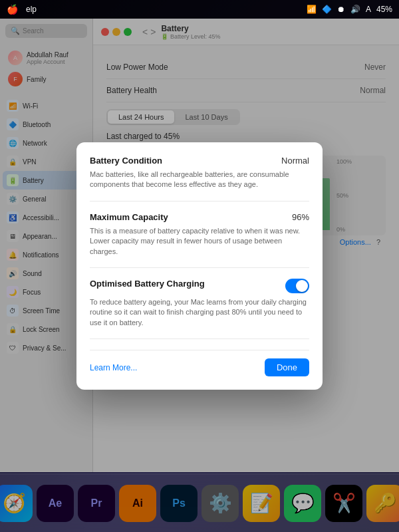  Describe the element at coordinates (297, 286) in the screenshot. I see `optimised-charging-toggle` at that location.